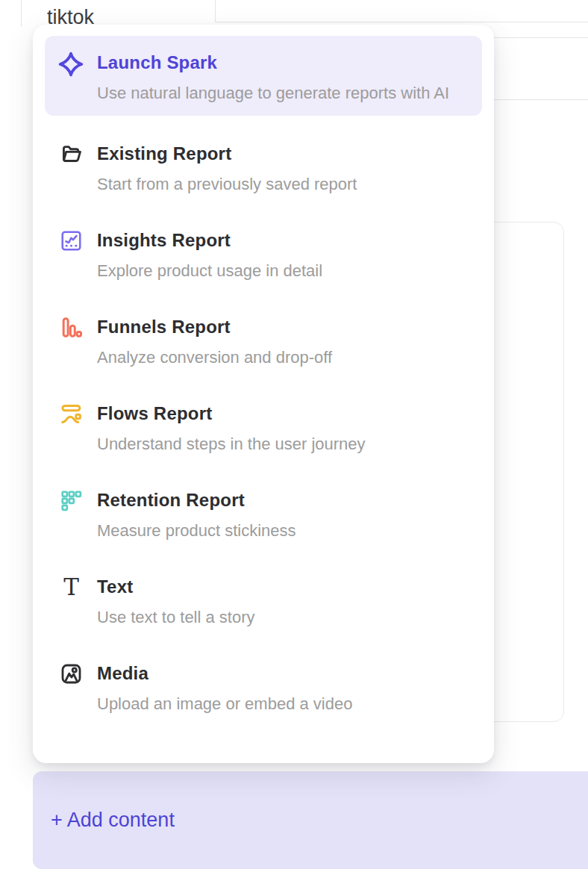 The width and height of the screenshot is (588, 896). What do you see at coordinates (283, 500) in the screenshot?
I see `menu-item-title: Retention Report` at bounding box center [283, 500].